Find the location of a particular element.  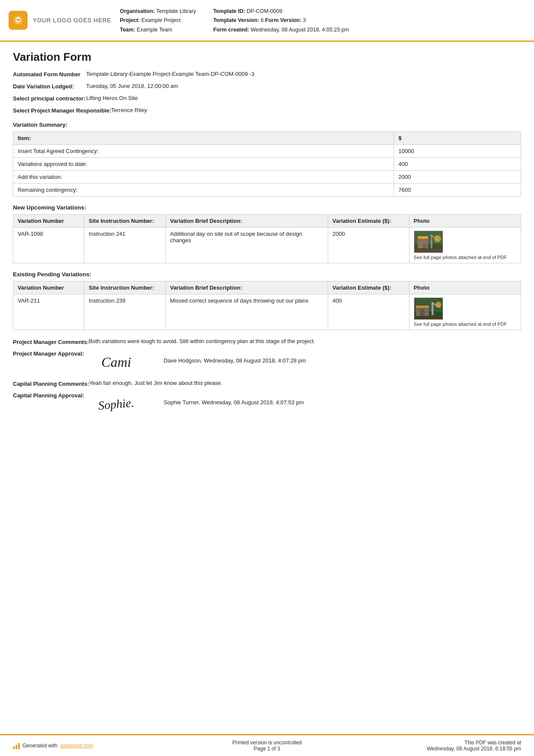

summary-header-row: Item: $ is located at coordinates (267, 138).